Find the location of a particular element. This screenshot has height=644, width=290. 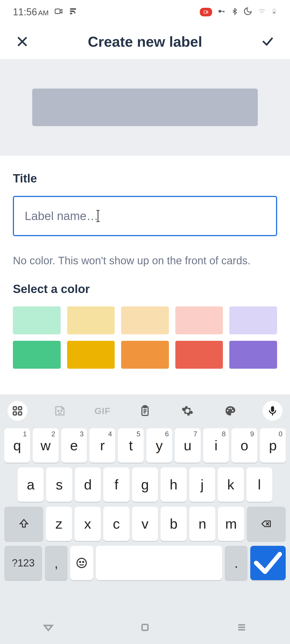

gear-icon is located at coordinates (187, 411).